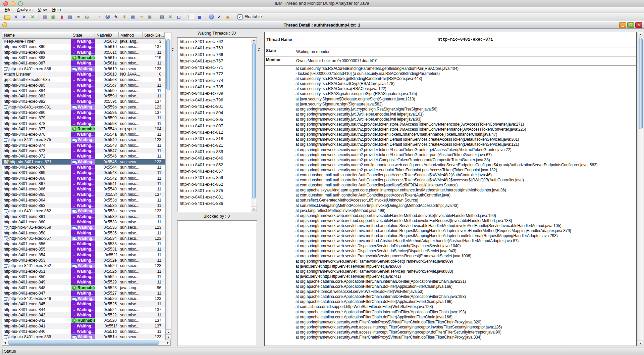 Image resolution: width=644 pixels, height=355 pixels. Describe the element at coordinates (150, 17) in the screenshot. I see `copy-icon: ▣` at that location.